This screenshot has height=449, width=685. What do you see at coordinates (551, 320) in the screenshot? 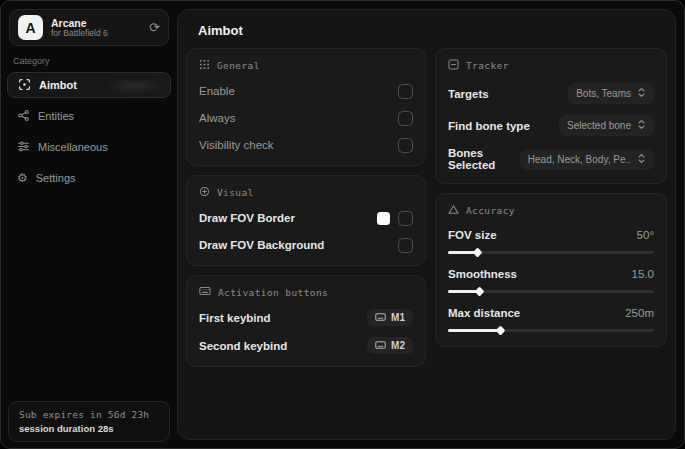
I see `setting-row: Max distance 250m` at bounding box center [551, 320].